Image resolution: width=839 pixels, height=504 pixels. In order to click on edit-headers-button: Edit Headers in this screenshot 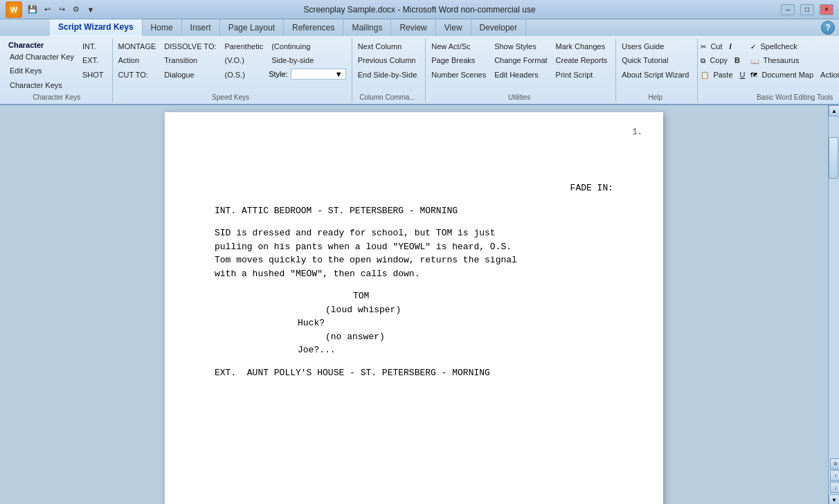, I will do `click(521, 75)`.